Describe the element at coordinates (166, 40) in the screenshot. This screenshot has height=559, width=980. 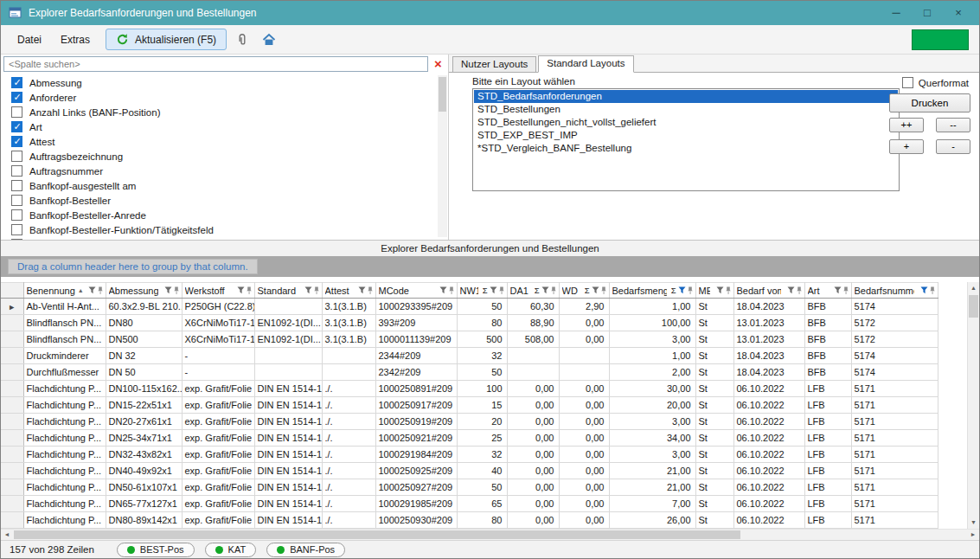
I see `refresh-button: Aktualisieren (F5)` at that location.